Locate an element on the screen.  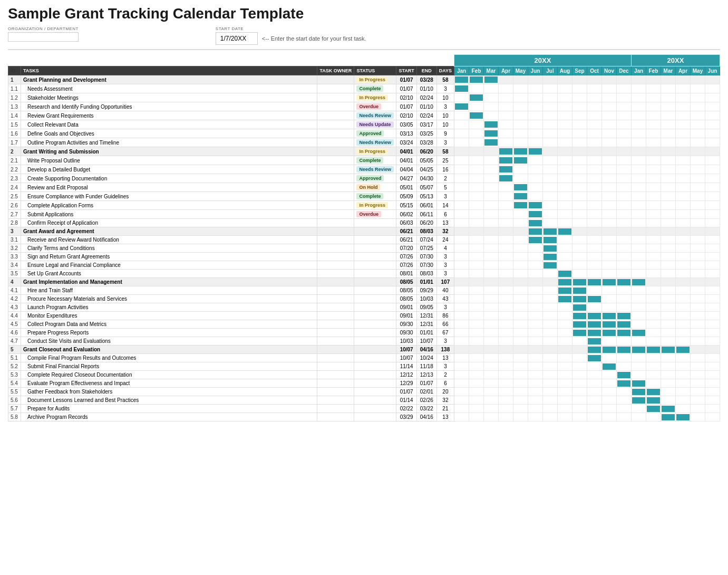
end-date: 07/30 is located at coordinates (426, 265).